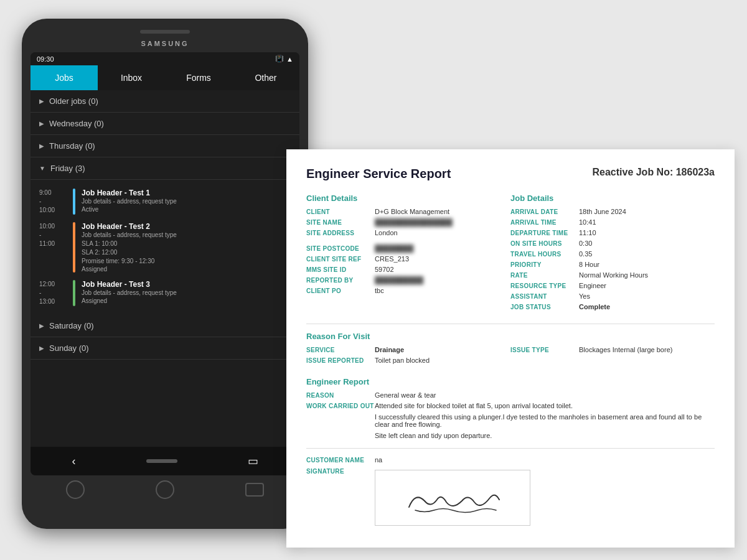 The height and width of the screenshot is (560, 747). What do you see at coordinates (510, 408) in the screenshot?
I see `engineer-report-section: Engineer Report REASON General wear & te…` at bounding box center [510, 408].